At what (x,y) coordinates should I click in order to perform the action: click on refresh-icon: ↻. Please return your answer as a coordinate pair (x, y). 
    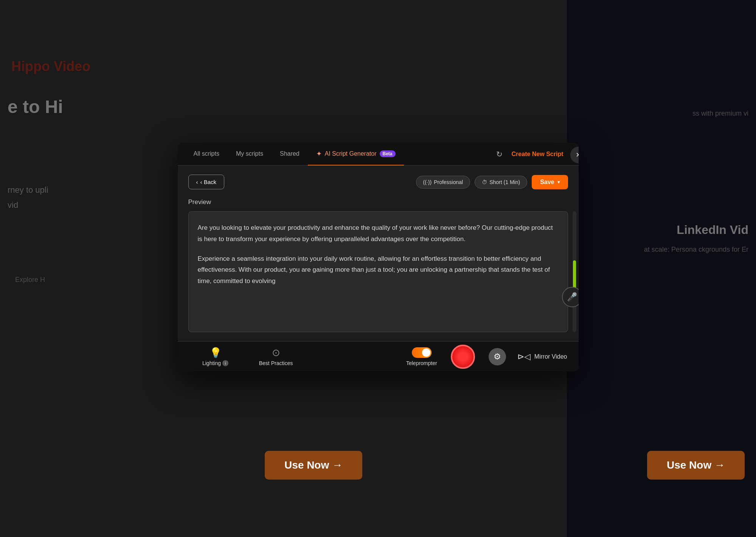
    Looking at the image, I should click on (499, 154).